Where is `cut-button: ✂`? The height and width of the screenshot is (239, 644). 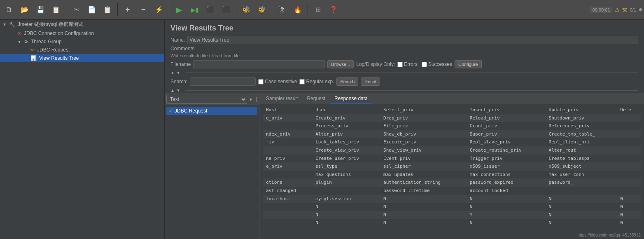
cut-button: ✂ is located at coordinates (76, 10).